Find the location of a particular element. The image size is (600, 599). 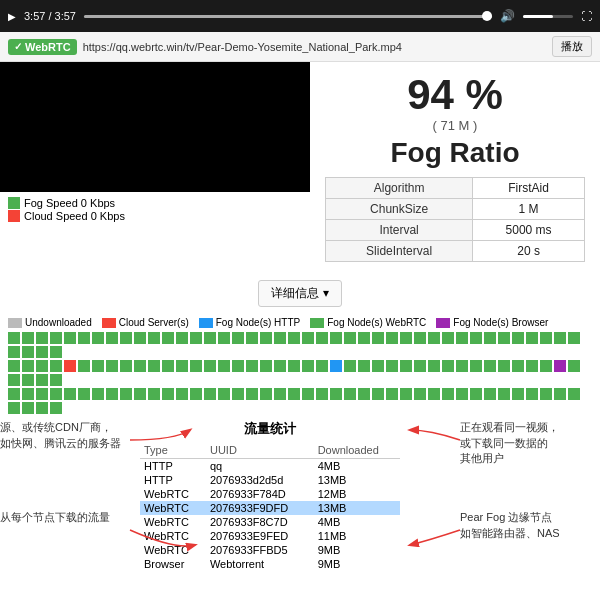

annotation-right-top: 正在观看同一视频， 或下载同一数据的 其他用户 is located at coordinates (530, 443).